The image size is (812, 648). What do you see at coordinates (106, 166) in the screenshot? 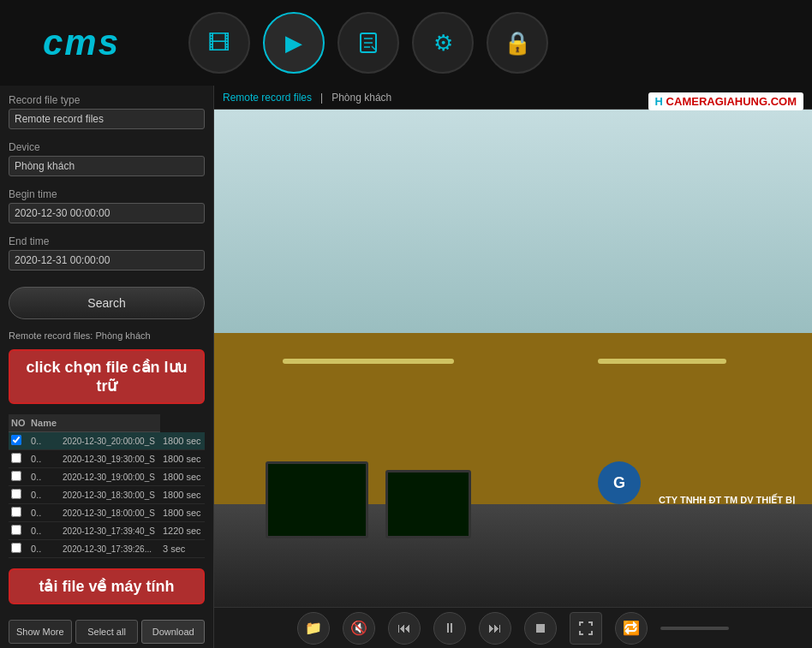
I see `device-select: Phòng khách` at bounding box center [106, 166].